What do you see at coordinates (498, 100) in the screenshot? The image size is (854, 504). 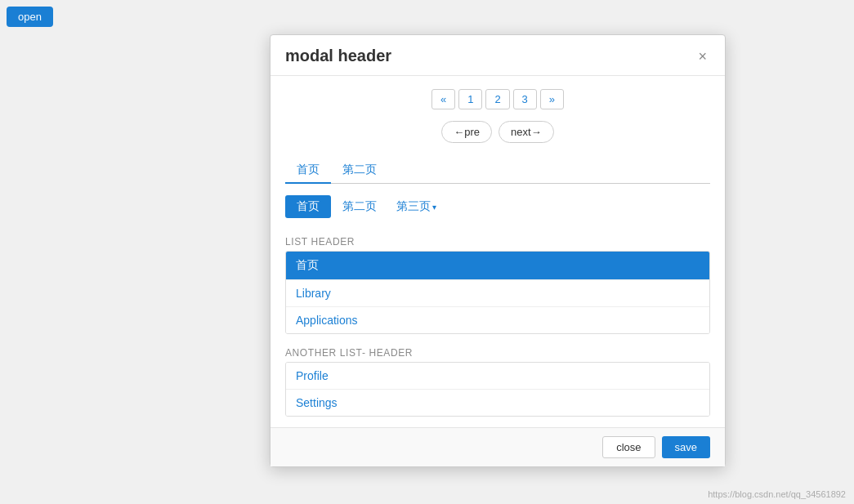 I see `pagination: « 1 2 3 »` at bounding box center [498, 100].